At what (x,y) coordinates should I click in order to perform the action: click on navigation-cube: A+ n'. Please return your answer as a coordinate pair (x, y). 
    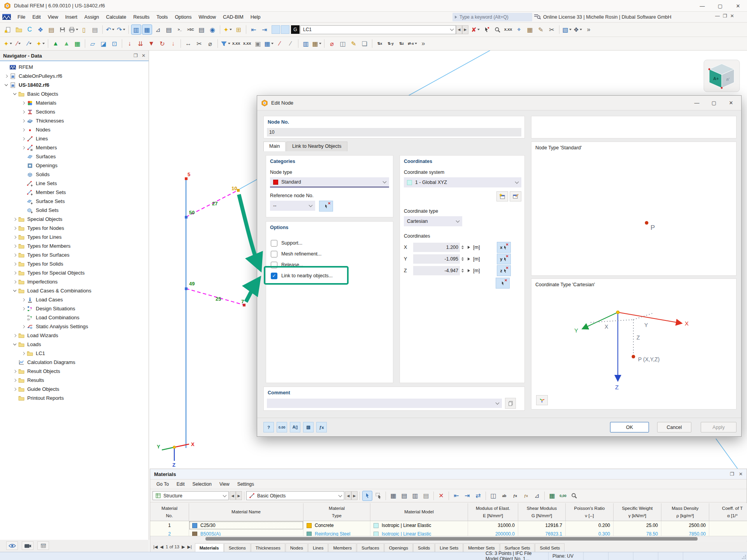
    Looking at the image, I should click on (722, 76).